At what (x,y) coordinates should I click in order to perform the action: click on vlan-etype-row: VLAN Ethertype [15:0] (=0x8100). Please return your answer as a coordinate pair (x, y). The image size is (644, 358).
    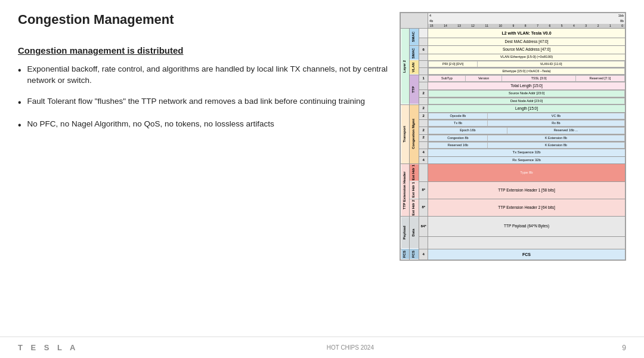
    Looking at the image, I should click on (513, 57).